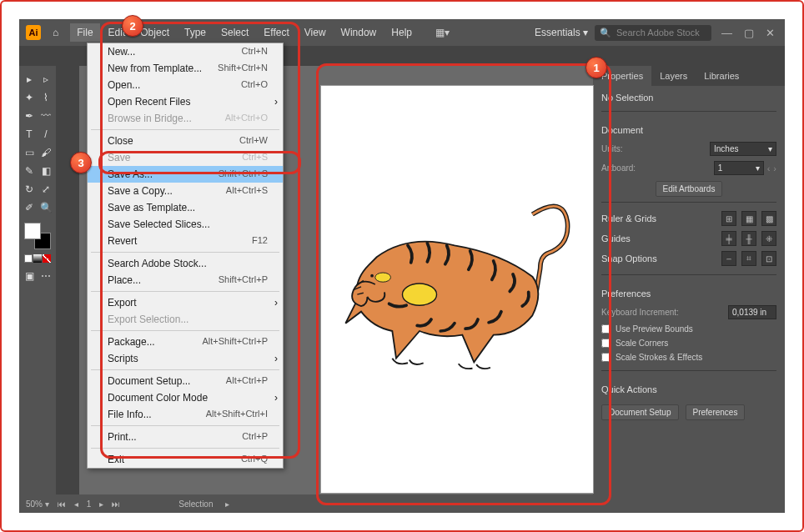  Describe the element at coordinates (185, 52) in the screenshot. I see `file-menu-item: New...Ctrl+N` at that location.